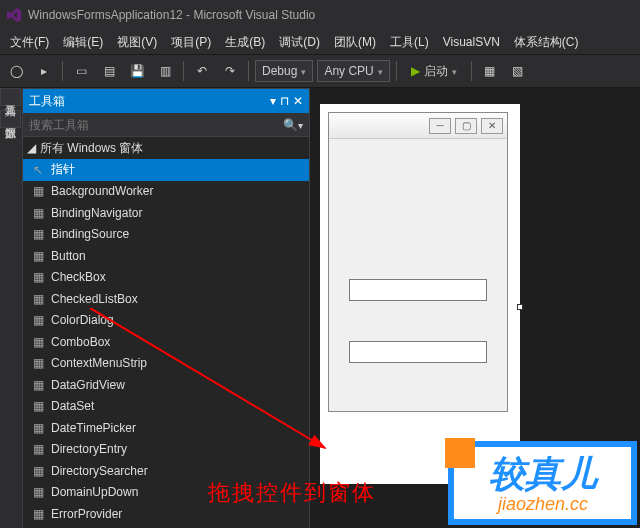 This screenshot has height=528, width=640. I want to click on maximize-icon: ▢, so click(466, 126).